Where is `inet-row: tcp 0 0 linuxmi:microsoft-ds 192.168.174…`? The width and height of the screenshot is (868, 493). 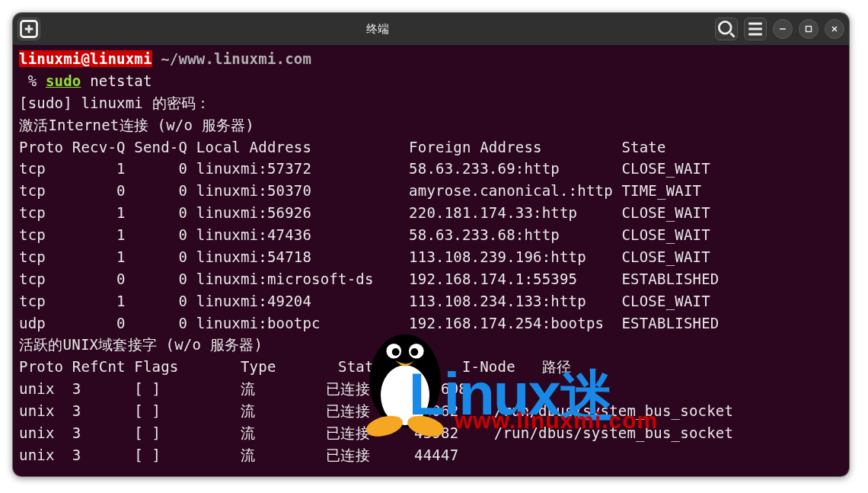
inet-row: tcp 0 0 linuxmi:microsoft-ds 192.168.174… is located at coordinates (369, 279).